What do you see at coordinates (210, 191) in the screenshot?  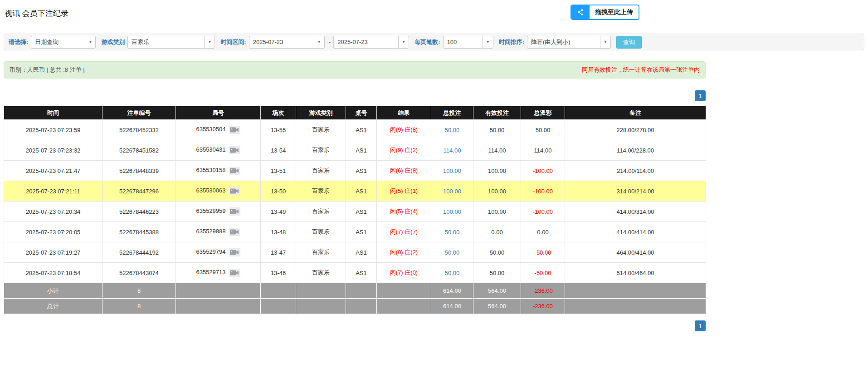 I see `round-id: 635530063` at bounding box center [210, 191].